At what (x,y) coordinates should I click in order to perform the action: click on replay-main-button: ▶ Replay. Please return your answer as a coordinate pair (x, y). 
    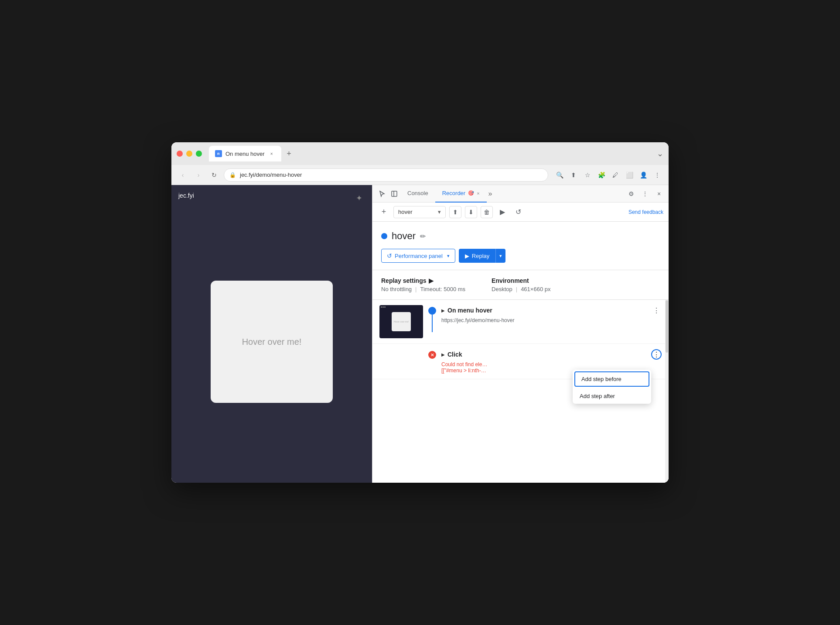
    Looking at the image, I should click on (477, 256).